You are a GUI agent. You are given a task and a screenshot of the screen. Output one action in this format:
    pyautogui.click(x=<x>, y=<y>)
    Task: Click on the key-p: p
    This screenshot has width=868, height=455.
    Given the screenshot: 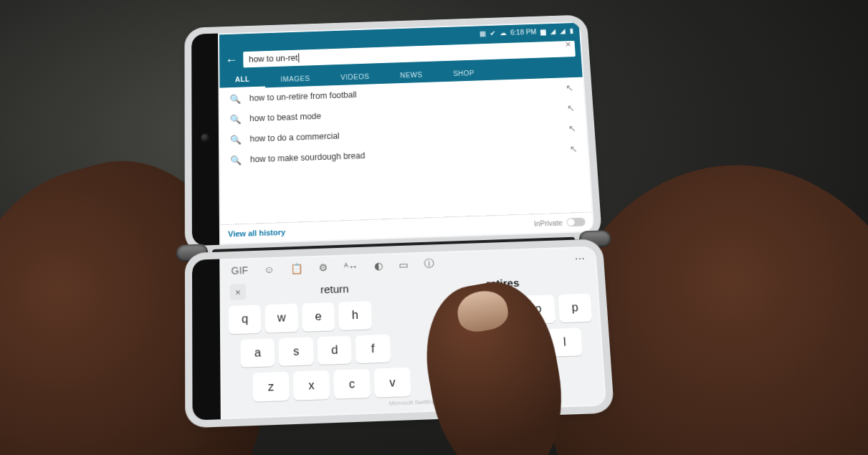 What is the action you would take?
    pyautogui.click(x=575, y=308)
    